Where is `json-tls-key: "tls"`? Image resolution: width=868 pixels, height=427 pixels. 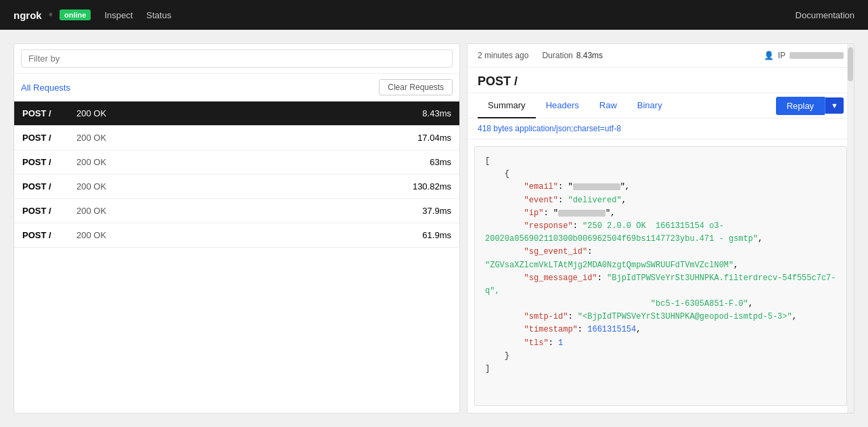 json-tls-key: "tls" is located at coordinates (536, 343).